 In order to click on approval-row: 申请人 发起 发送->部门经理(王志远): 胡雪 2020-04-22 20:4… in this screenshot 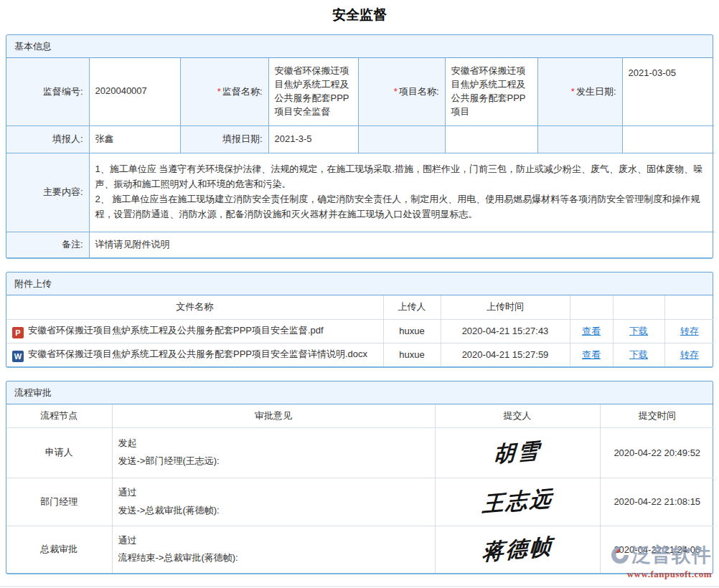, I will do `click(360, 452)`.